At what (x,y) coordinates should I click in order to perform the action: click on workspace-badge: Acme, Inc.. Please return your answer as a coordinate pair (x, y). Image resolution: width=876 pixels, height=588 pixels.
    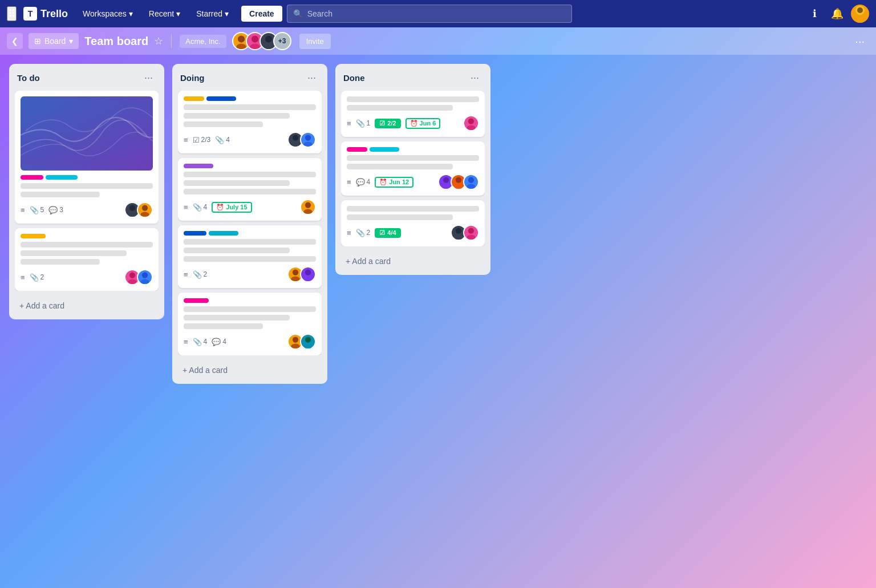
    Looking at the image, I should click on (203, 41).